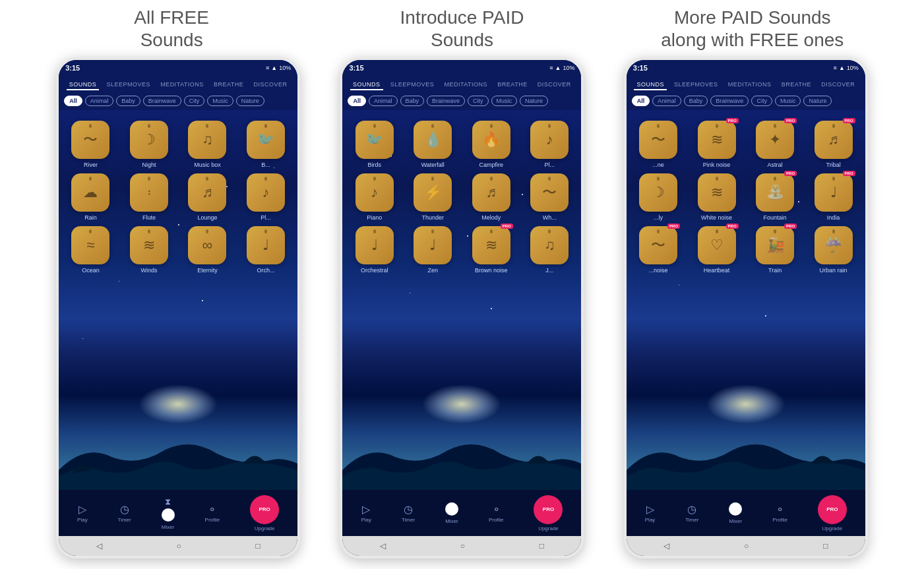 The image size is (924, 569). What do you see at coordinates (195, 101) in the screenshot?
I see `cat-city-1: City` at bounding box center [195, 101].